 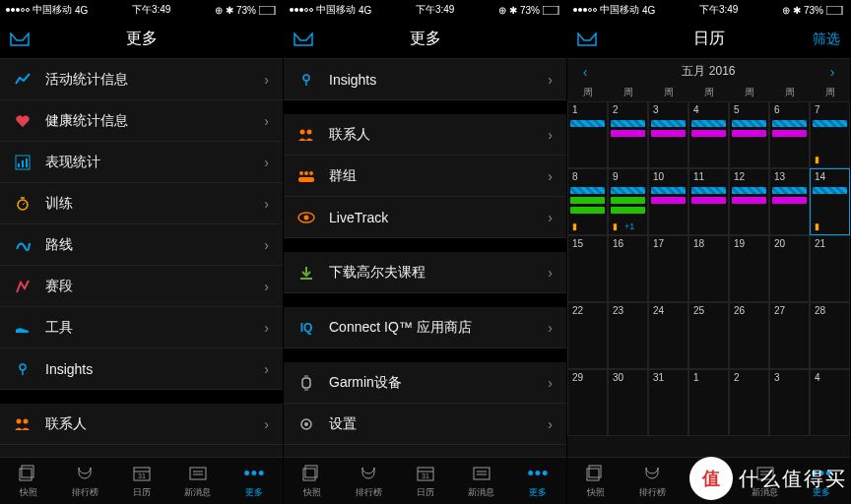 I want to click on day-cell: 23, so click(x=628, y=336).